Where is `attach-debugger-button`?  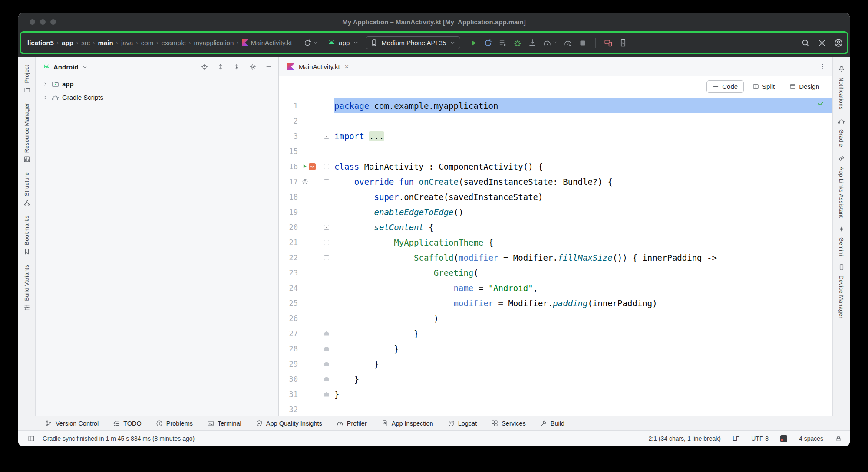 attach-debugger-button is located at coordinates (532, 43).